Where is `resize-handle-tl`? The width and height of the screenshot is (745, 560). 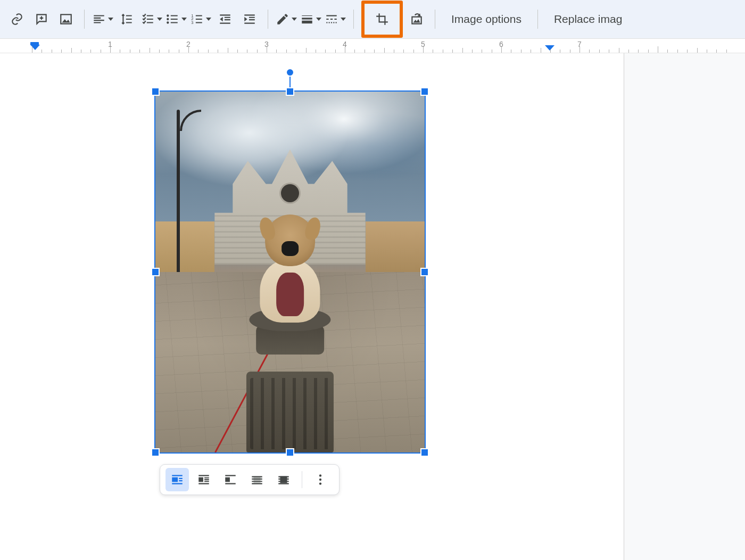 resize-handle-tl is located at coordinates (155, 92).